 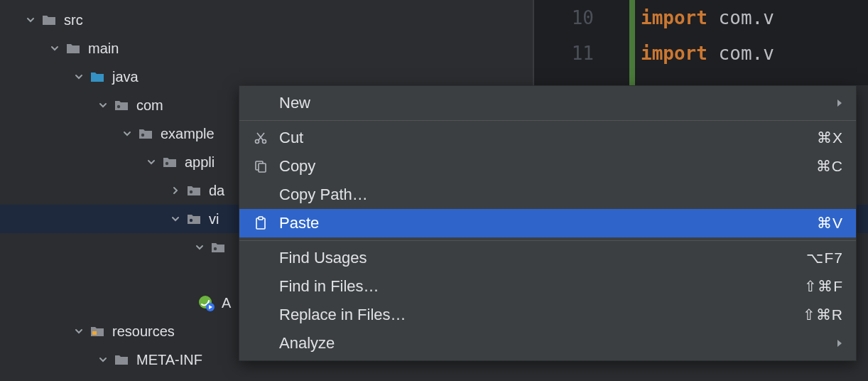 What do you see at coordinates (700, 43) in the screenshot?
I see `editor-pane: 10 import com.v 11 import com.v` at bounding box center [700, 43].